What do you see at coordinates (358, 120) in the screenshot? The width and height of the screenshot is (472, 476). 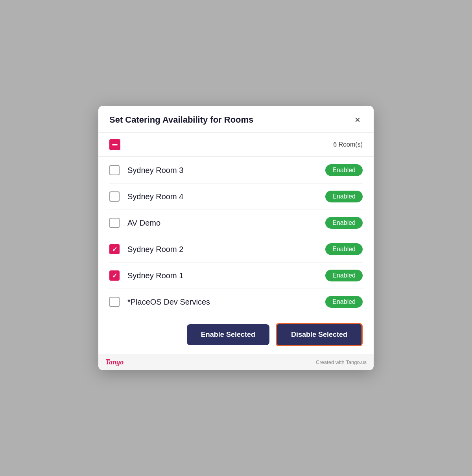 I see `close-button: ×` at bounding box center [358, 120].